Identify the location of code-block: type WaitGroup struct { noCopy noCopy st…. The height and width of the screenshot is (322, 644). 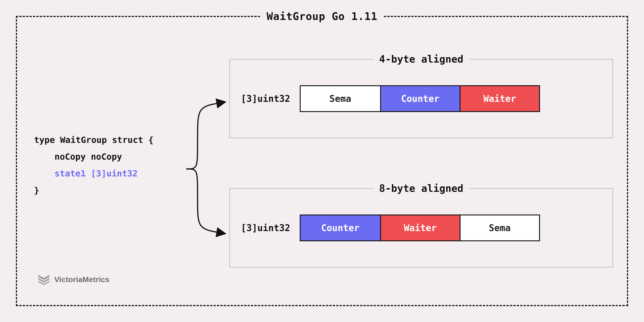
(94, 165).